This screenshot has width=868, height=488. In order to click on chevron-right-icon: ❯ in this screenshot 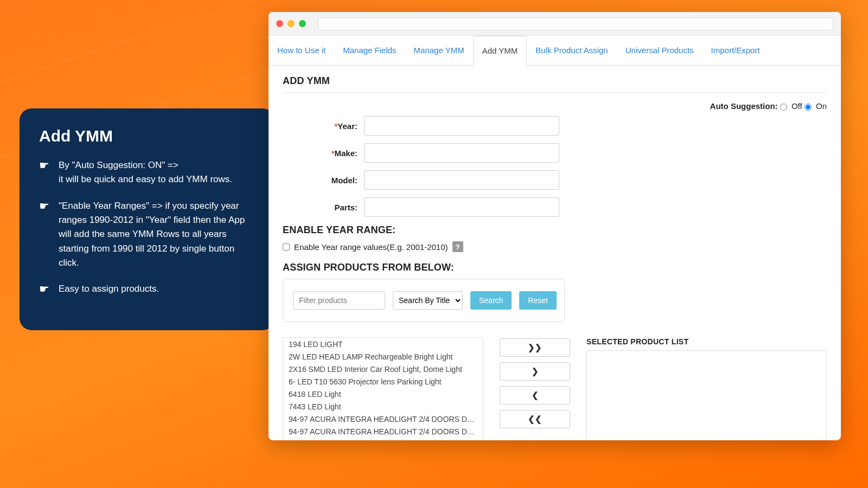, I will do `click(535, 371)`.